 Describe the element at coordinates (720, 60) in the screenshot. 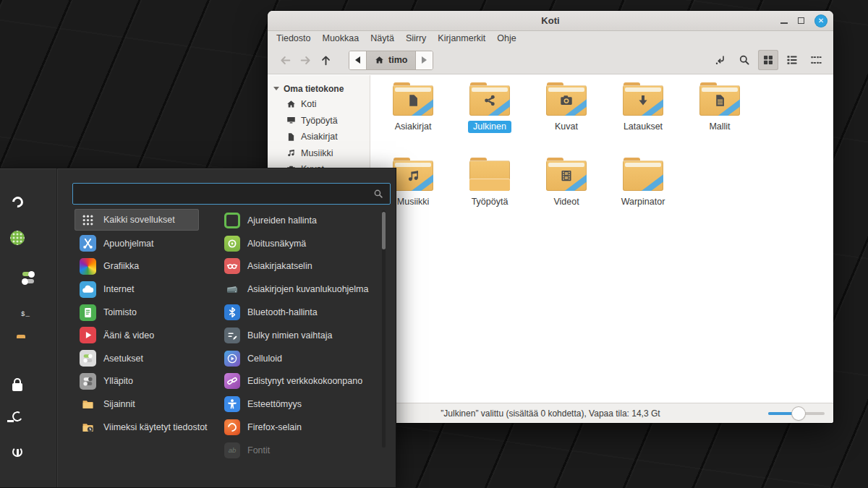

I see `toggle-location-entry-button` at that location.